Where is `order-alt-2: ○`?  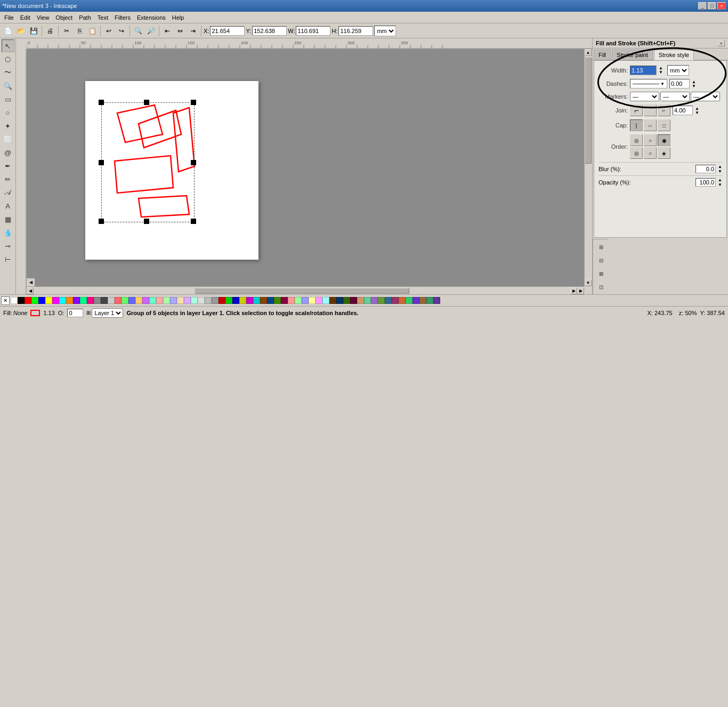
order-alt-2: ○ is located at coordinates (650, 153).